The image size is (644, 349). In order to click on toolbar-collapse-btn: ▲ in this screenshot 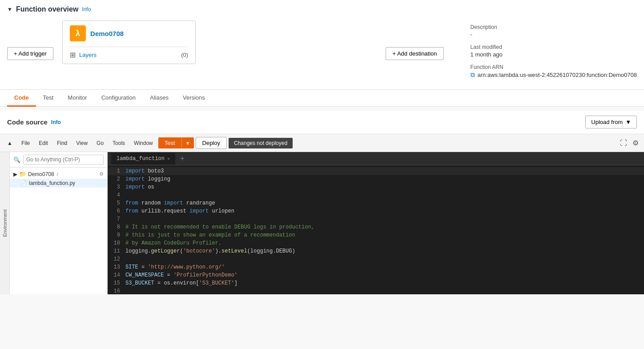, I will do `click(10, 143)`.